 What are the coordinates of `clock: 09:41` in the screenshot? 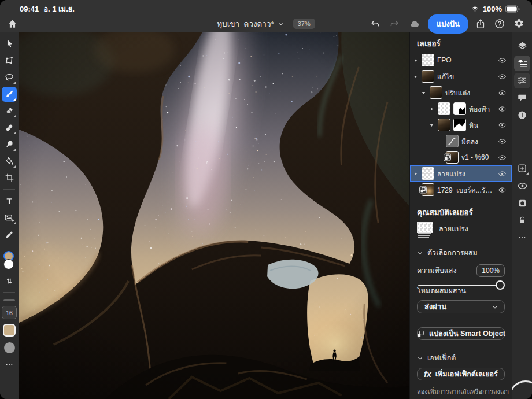 It's located at (29, 9).